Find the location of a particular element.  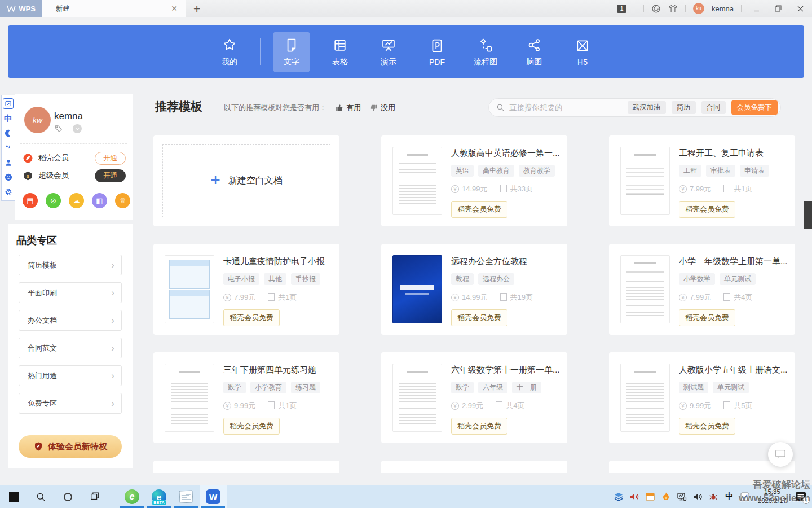

member-free-download-button: 会员免费下 is located at coordinates (754, 107).